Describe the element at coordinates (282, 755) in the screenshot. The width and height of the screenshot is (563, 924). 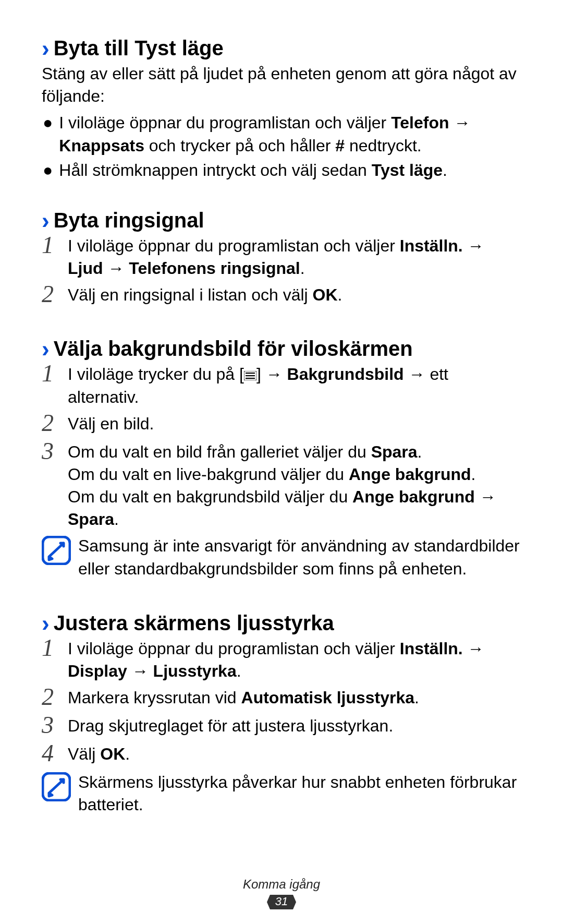
I see `numbered-step: 4 Välj OK.` at that location.